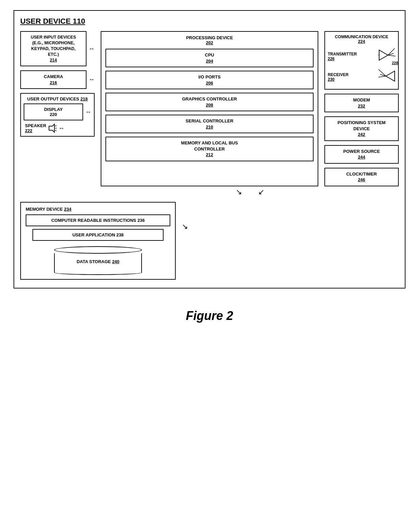 The height and width of the screenshot is (532, 419). What do you see at coordinates (210, 40) in the screenshot?
I see `proc-device-header: PROCESSING DEVICE 202` at bounding box center [210, 40].